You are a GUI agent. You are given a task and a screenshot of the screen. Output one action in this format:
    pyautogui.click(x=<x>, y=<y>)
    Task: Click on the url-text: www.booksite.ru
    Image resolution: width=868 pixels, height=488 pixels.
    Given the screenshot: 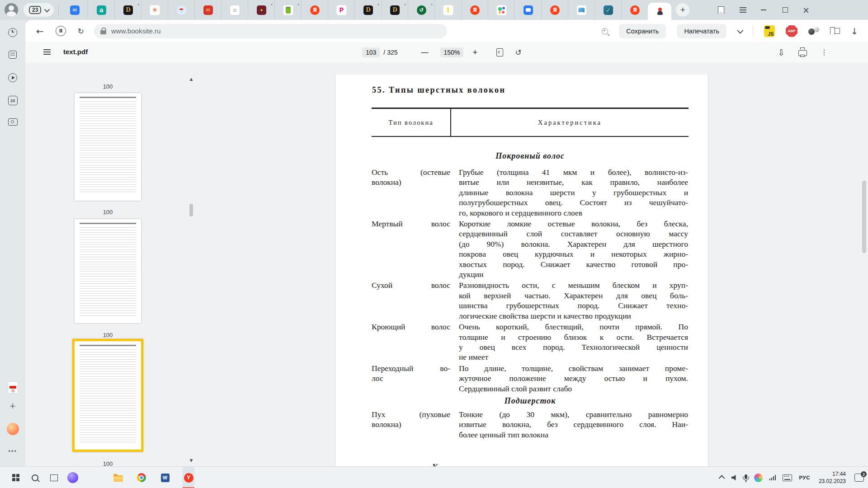 What is the action you would take?
    pyautogui.click(x=136, y=31)
    